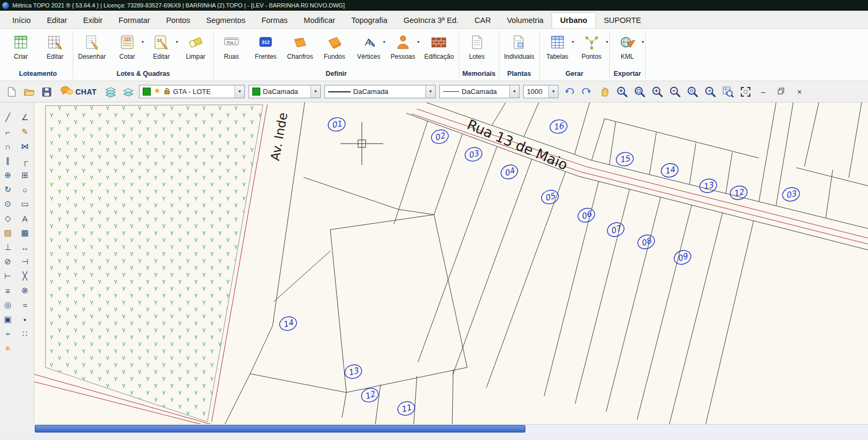 The height and width of the screenshot is (440, 868). What do you see at coordinates (275, 20) in the screenshot?
I see `tab-formas: Formas` at bounding box center [275, 20].